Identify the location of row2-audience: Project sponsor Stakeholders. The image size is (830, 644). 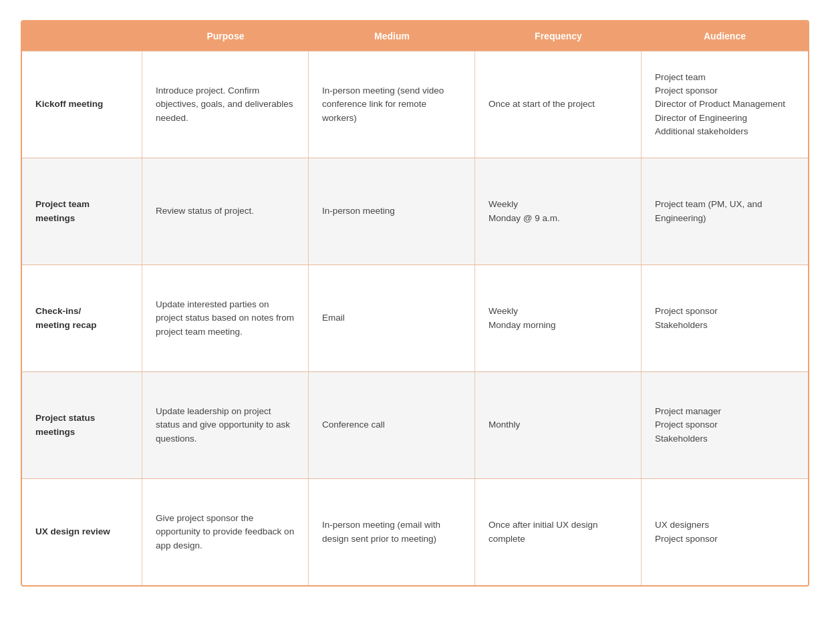
(724, 318).